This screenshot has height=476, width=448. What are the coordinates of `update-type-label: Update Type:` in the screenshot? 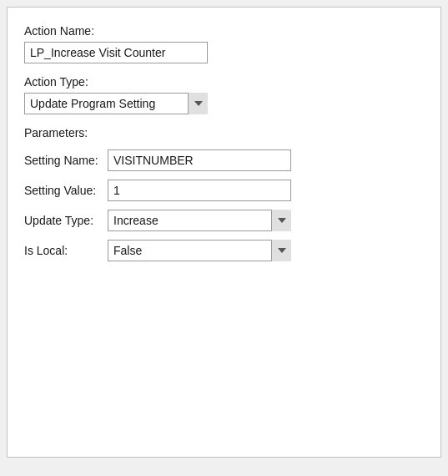 It's located at (66, 220).